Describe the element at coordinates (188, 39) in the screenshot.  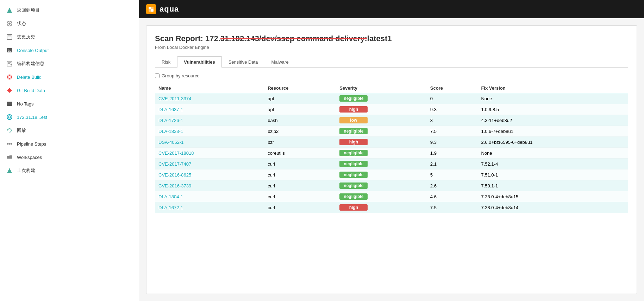
I see `report-title-prefix: Scan Report: 172.` at that location.